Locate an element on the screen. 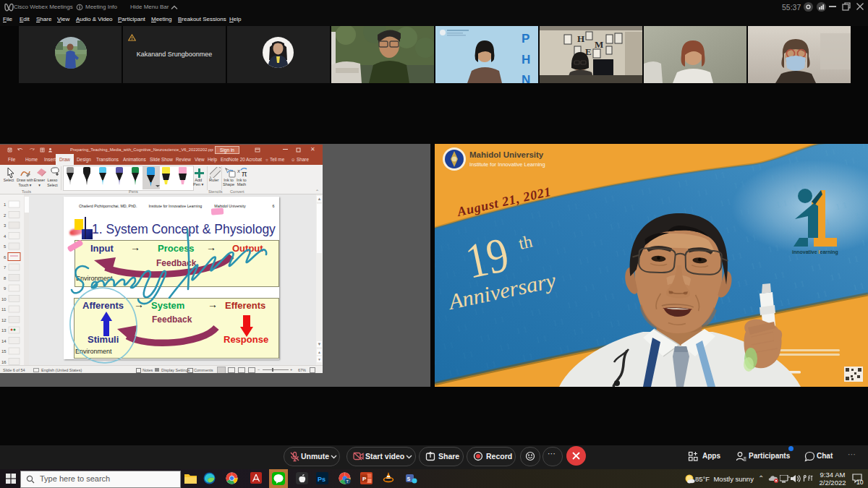 The image size is (868, 488). svg-text: 15 is located at coordinates (4, 351).